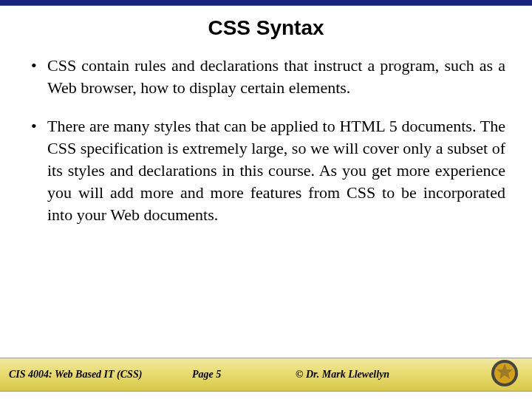  Describe the element at coordinates (276, 77) in the screenshot. I see `bullet-text: CSS contain rules and declarations that …` at that location.